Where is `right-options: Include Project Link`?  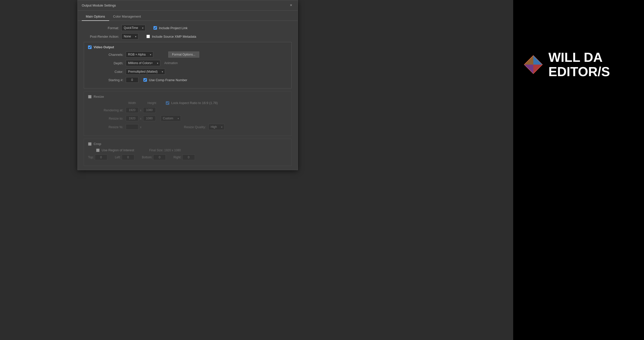 right-options: Include Project Link is located at coordinates (171, 28).